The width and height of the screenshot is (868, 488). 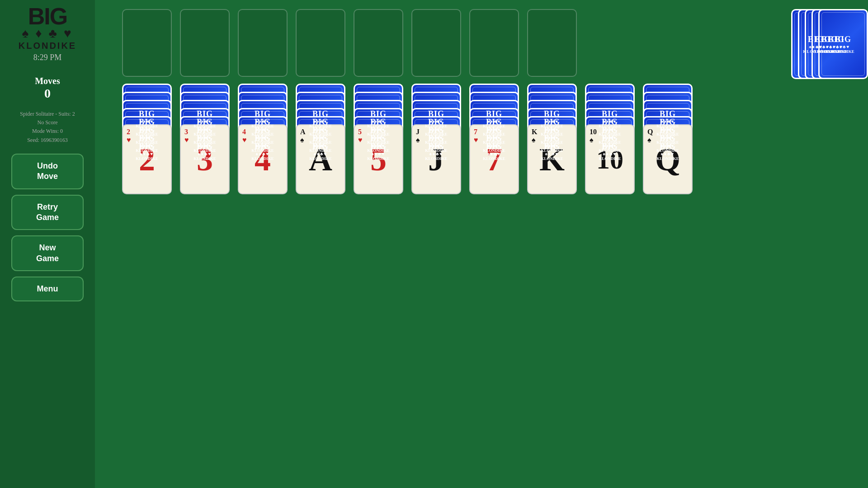 I want to click on logo-big-text: BIG, so click(x=47, y=16).